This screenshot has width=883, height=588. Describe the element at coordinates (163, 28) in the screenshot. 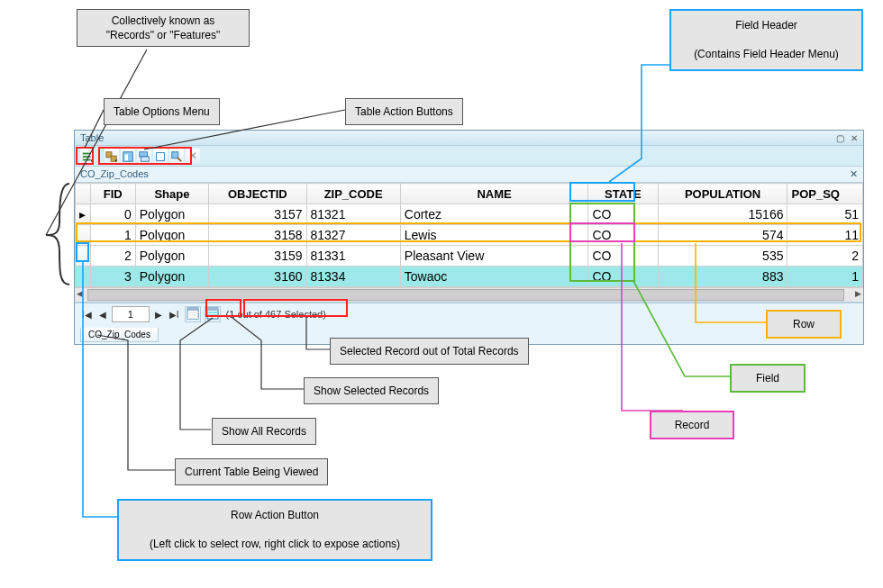

I see `callout-records-features: Collectively known as "Records" or "Feat…` at that location.